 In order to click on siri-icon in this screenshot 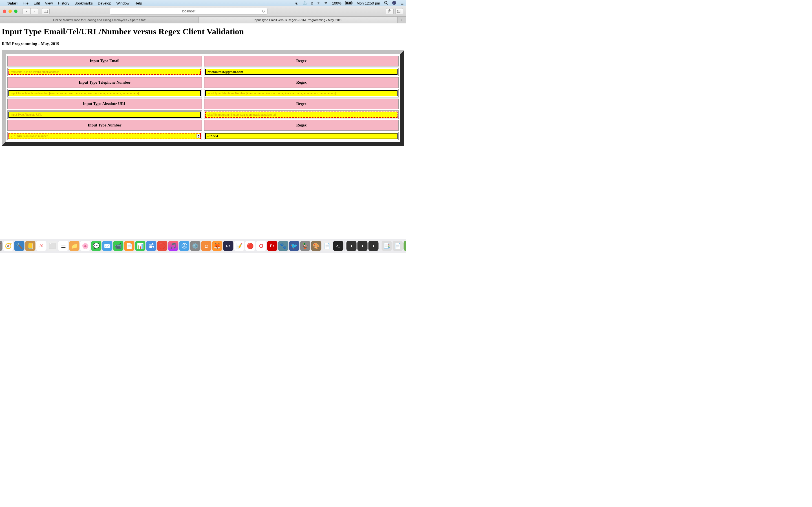, I will do `click(394, 3)`.